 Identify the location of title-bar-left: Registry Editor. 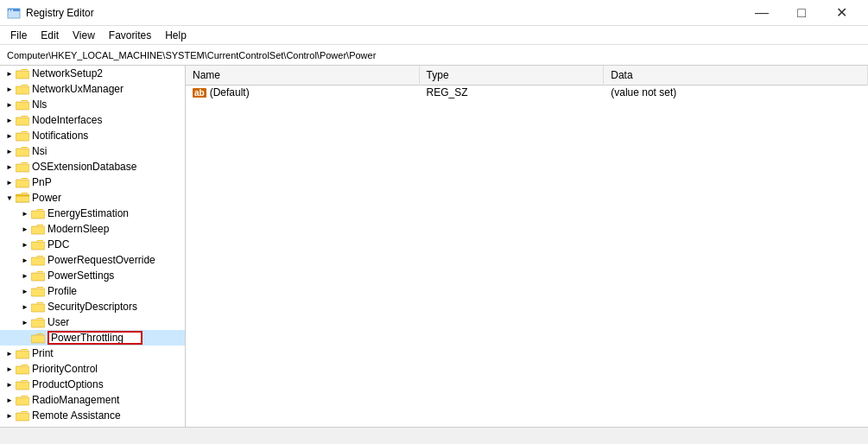
(50, 13).